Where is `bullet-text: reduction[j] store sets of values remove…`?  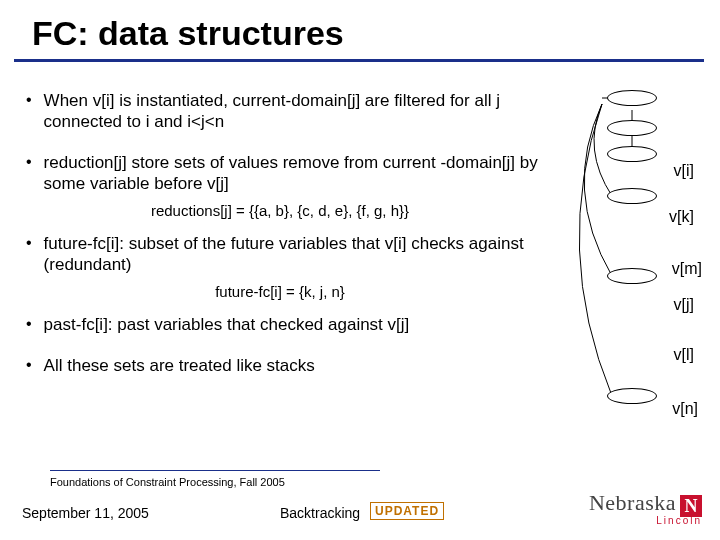
bullet-text: reduction[j] store sets of values remove… is located at coordinates (292, 173).